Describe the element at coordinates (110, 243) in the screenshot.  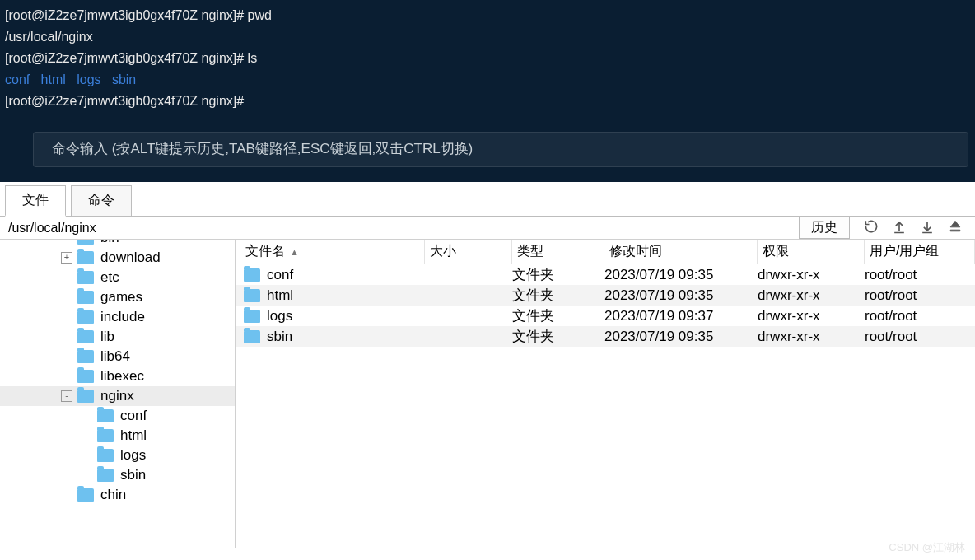
I see `tree-item-label: bin` at that location.